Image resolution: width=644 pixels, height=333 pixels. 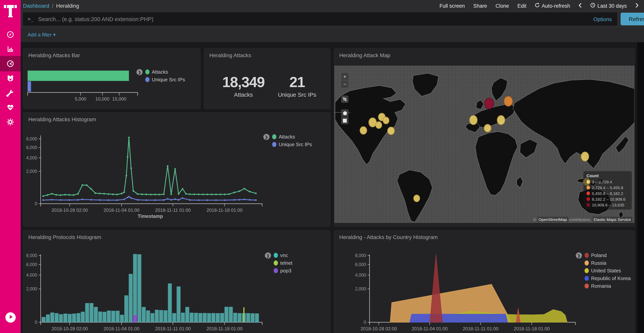 What do you see at coordinates (640, 188) in the screenshot?
I see `scroll-gutter` at bounding box center [640, 188].